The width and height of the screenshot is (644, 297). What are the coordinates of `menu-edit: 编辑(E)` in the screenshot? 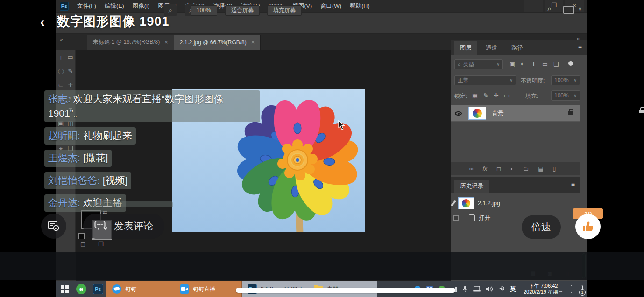 It's located at (114, 7).